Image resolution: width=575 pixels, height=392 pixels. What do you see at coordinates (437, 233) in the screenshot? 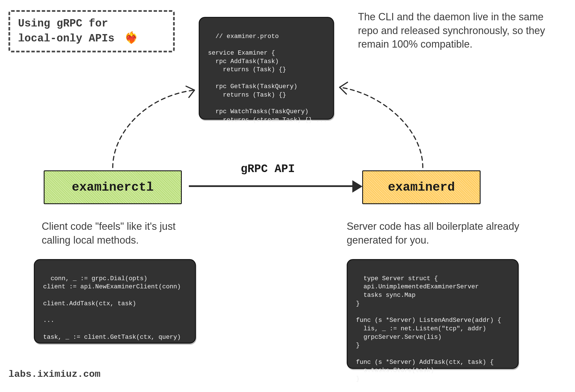
I see `server-caption: Server code has all boilerplate already …` at bounding box center [437, 233].